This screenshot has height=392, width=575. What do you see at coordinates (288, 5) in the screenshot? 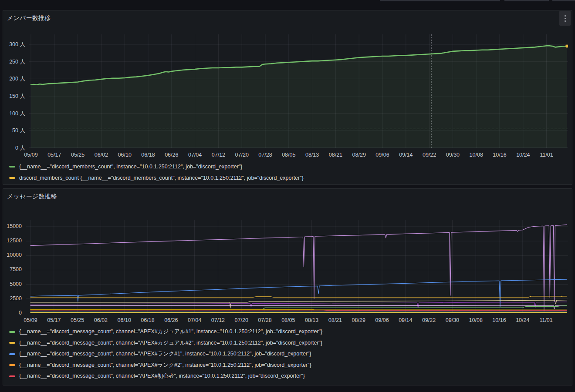
I see `top-toolbar-fragment` at bounding box center [288, 5].